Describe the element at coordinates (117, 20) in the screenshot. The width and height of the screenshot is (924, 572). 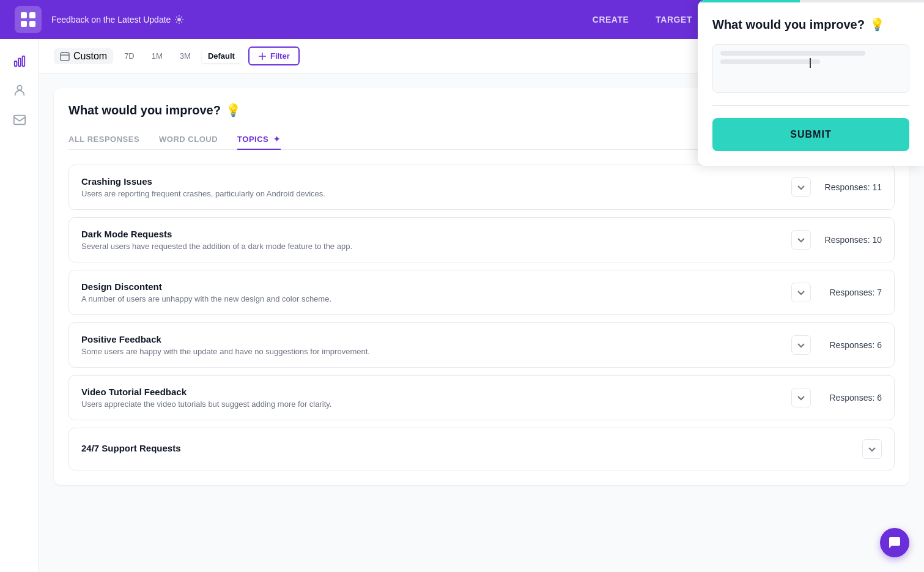
I see `survey-title: Feedback on the Latest Update` at that location.